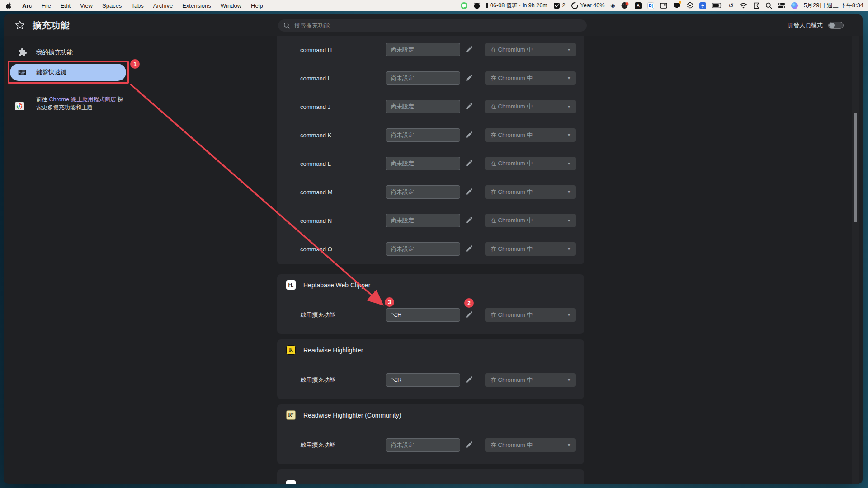 This screenshot has height=488, width=868. Describe the element at coordinates (464, 5) in the screenshot. I see `line-app-icon` at that location.